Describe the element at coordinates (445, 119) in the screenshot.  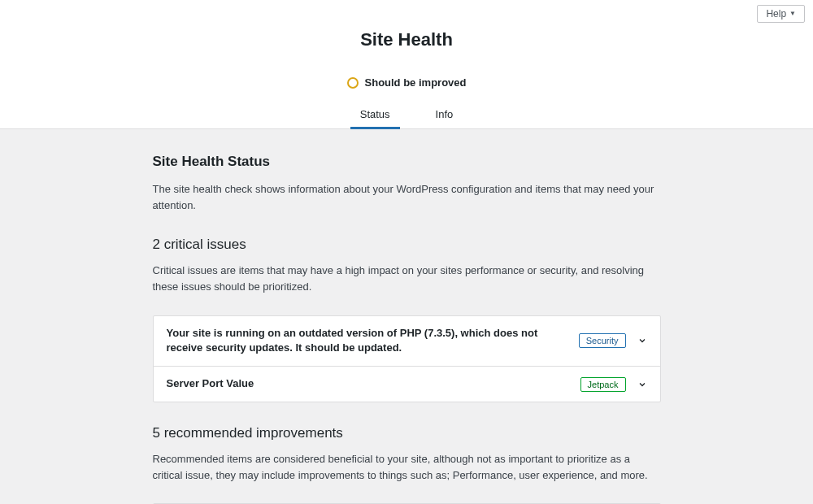
I see `tab-info: Info` at that location.